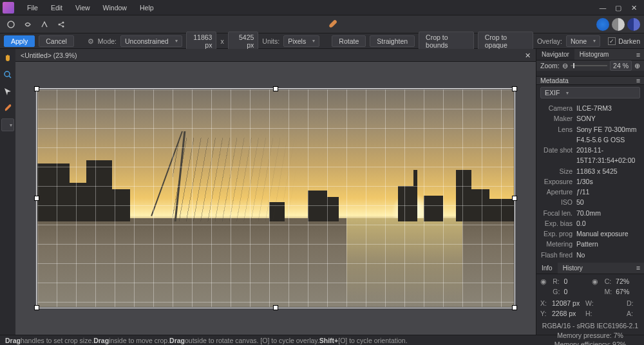 The height and width of the screenshot is (345, 644). Describe the element at coordinates (608, 108) in the screenshot. I see `meta-value: ILCE-7RM3` at that location.